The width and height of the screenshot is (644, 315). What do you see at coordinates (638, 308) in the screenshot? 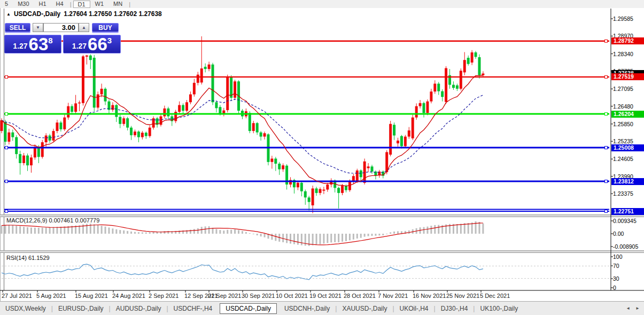
I see `tab-scroll-right-icon: ►` at bounding box center [638, 308].